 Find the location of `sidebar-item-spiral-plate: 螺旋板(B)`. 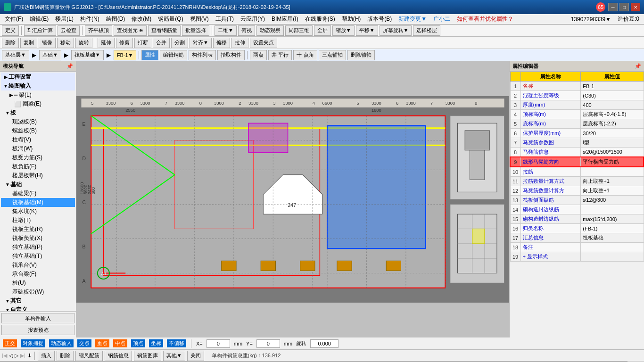

sidebar-item-spiral-plate: 螺旋板(B) is located at coordinates (38, 131).